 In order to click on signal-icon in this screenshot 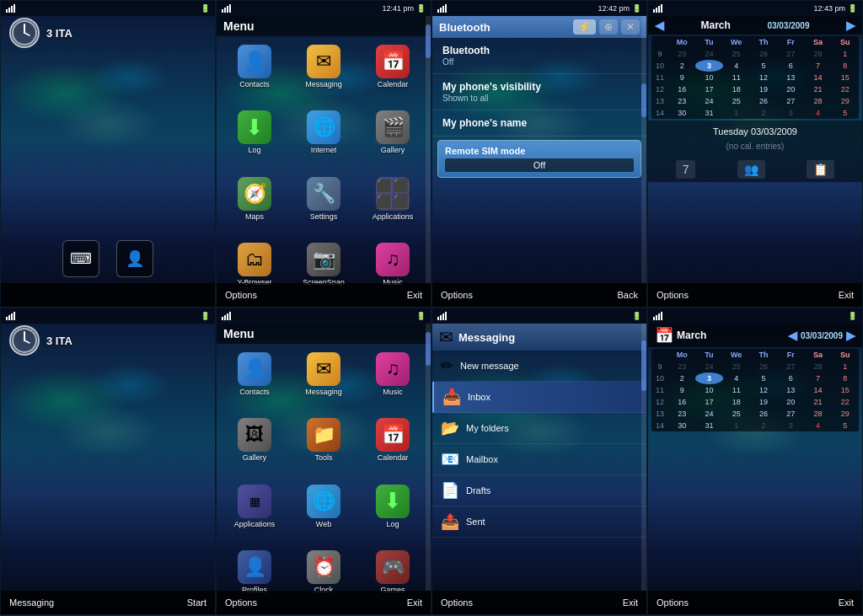, I will do `click(10, 8)`.